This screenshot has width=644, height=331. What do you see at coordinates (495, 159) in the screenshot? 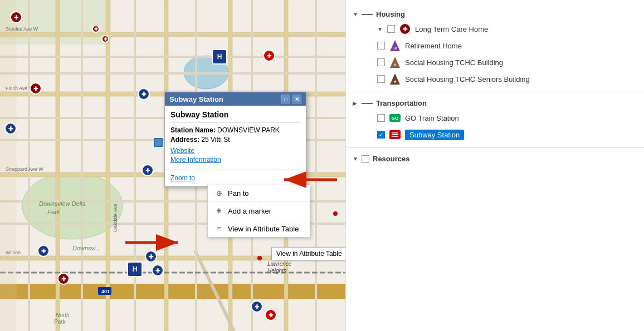
I see `resources-group-header: ▼ Resources` at bounding box center [495, 159].